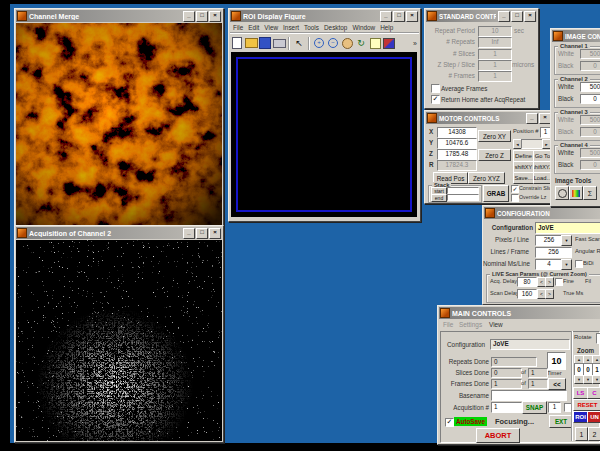 This screenshot has height=451, width=600. What do you see at coordinates (254, 28) in the screenshot?
I see `menu-edit: Edit` at bounding box center [254, 28].